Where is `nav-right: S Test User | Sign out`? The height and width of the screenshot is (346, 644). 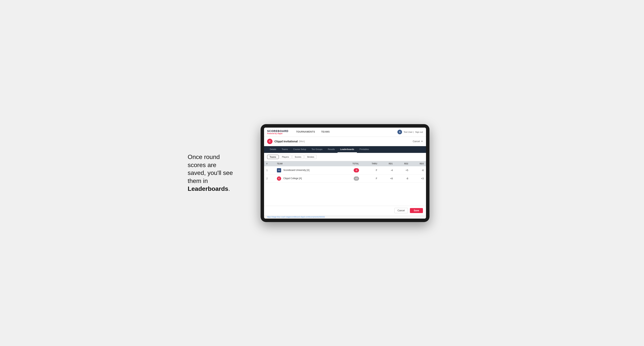 nav-right: S Test User | Sign out is located at coordinates (410, 132).